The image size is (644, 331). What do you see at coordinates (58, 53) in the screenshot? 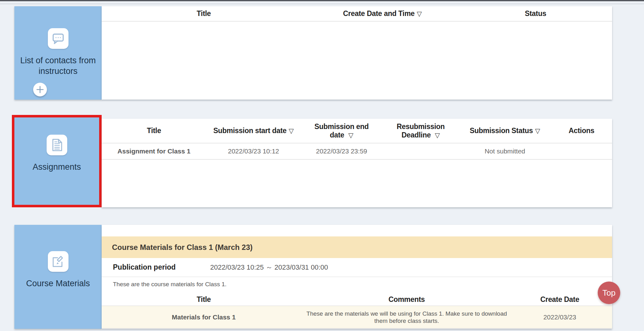
I see `sidebar-item-contacts: List of contacts from instructors` at bounding box center [58, 53].